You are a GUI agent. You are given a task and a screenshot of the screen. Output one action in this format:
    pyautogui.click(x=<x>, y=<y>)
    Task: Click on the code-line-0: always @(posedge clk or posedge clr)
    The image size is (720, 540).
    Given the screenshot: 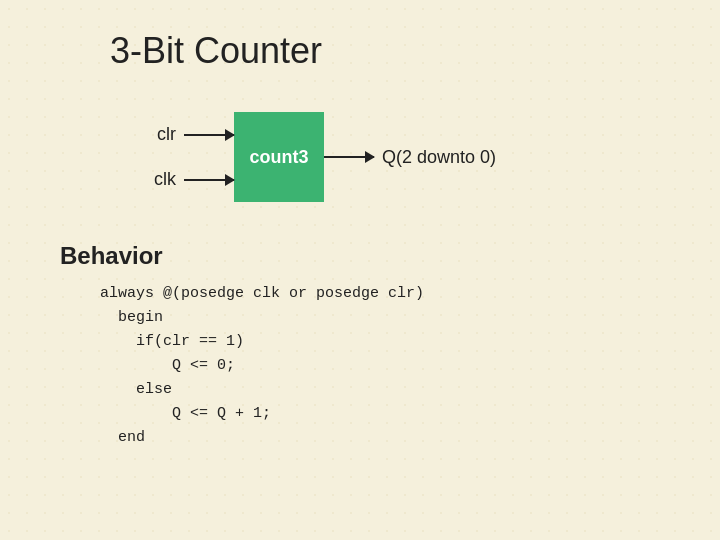 What is the action you would take?
    pyautogui.click(x=380, y=294)
    